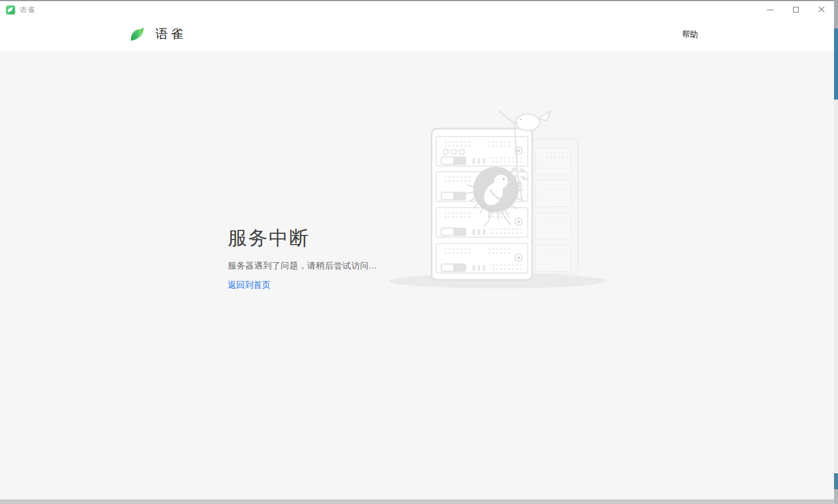  I want to click on error-message: 服务器遇到了问题，请稍后尝试访问..., so click(302, 266).